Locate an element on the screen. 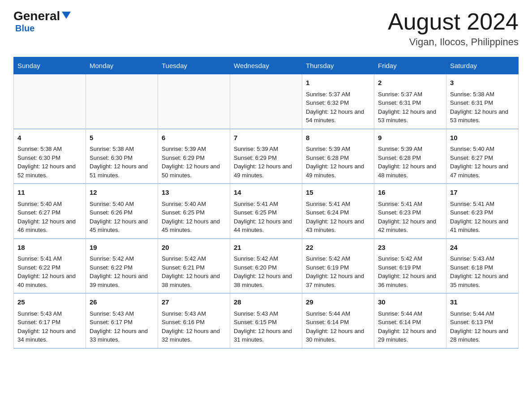  column-header-monday: Monday is located at coordinates (122, 66).